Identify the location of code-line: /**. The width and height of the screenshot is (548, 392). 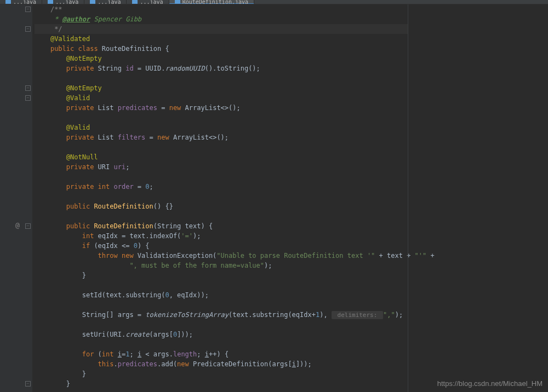
(221, 9).